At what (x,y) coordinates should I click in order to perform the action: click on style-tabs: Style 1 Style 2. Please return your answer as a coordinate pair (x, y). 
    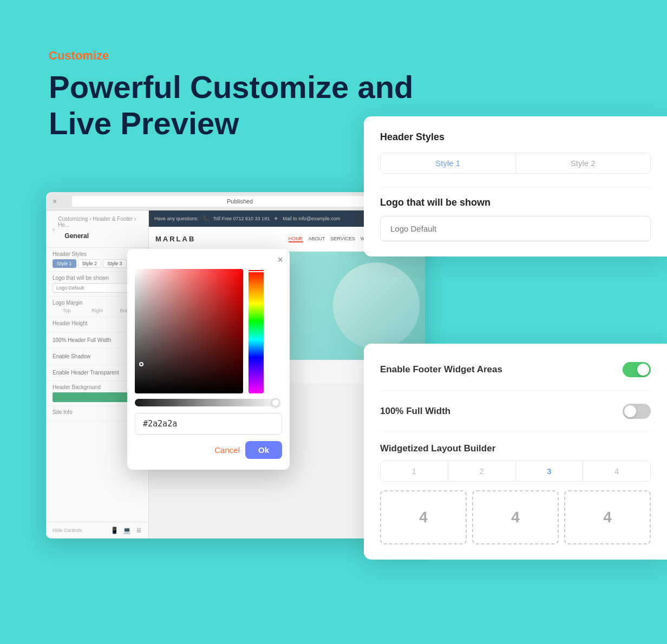
    Looking at the image, I should click on (515, 163).